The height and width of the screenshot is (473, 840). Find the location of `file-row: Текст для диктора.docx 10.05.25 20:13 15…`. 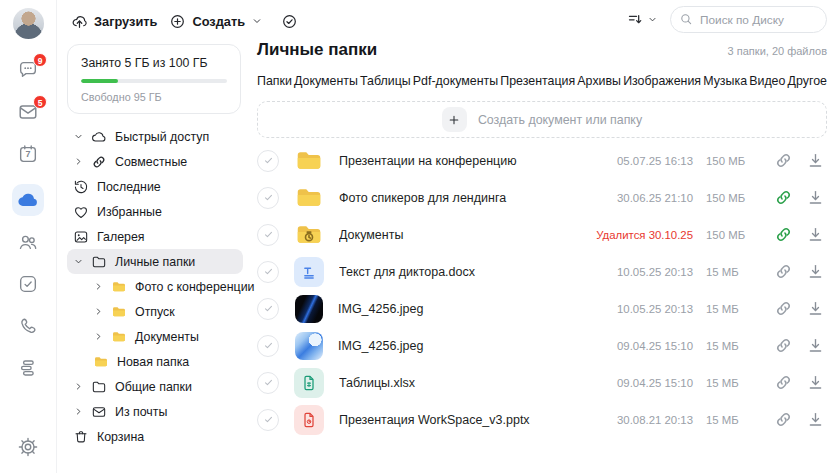

file-row: Текст для диктора.docx 10.05.25 20:13 15… is located at coordinates (542, 272).